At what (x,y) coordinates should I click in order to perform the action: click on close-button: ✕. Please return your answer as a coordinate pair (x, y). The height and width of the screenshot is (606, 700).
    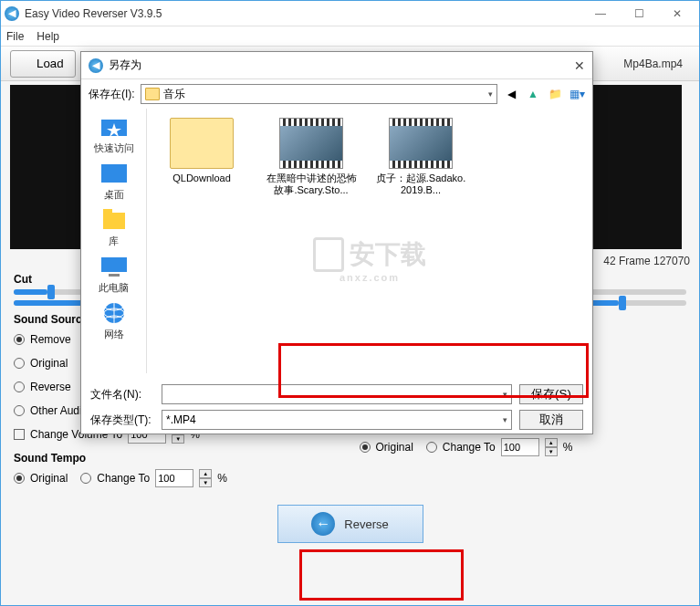
    Looking at the image, I should click on (677, 14).